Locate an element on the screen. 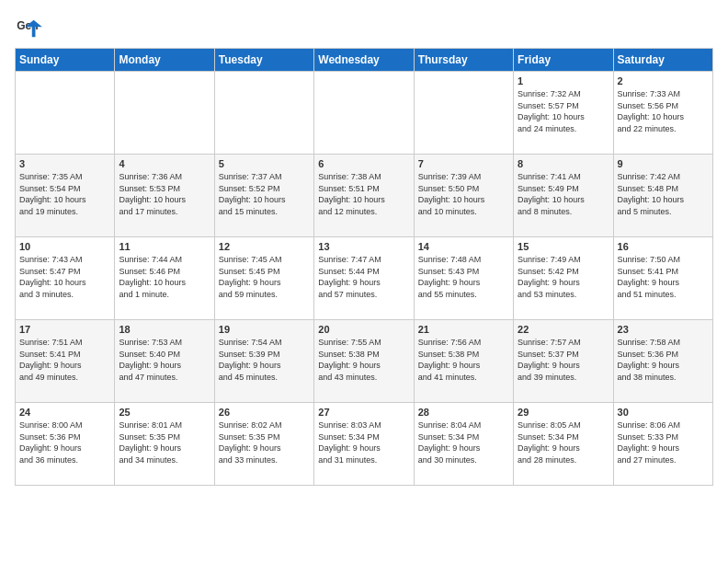 This screenshot has height=563, width=728. cell-content: Sunrise: 7:44 AM Sunset: 5:46 PM Dayligh… is located at coordinates (164, 277).